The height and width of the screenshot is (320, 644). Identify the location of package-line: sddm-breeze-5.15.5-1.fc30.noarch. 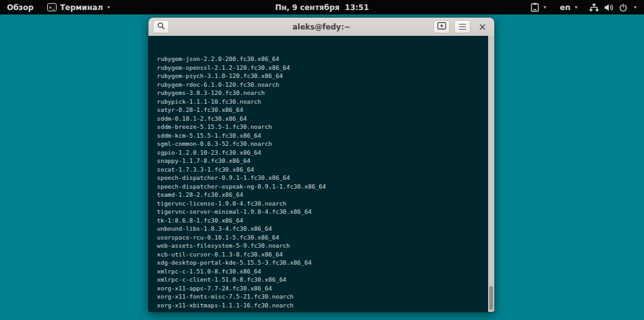
(322, 127).